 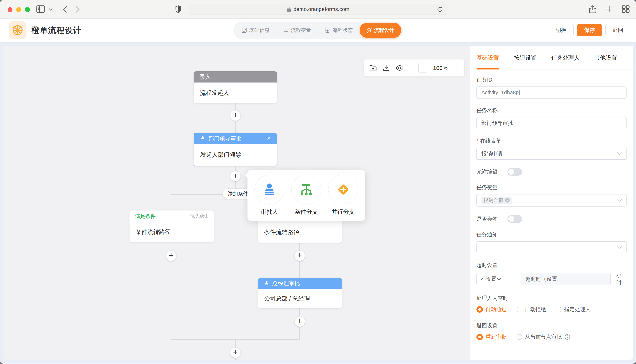 I want to click on settings-tabs: 基础设置 按钮设置 任务处理人 其他设置, so click(x=552, y=58).